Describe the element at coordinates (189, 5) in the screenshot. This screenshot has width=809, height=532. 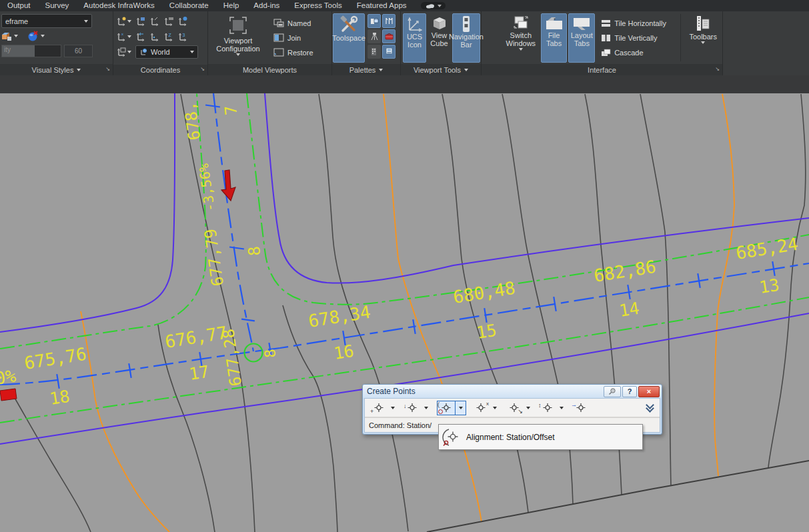
I see `menu-collaborate: Collaborate` at that location.